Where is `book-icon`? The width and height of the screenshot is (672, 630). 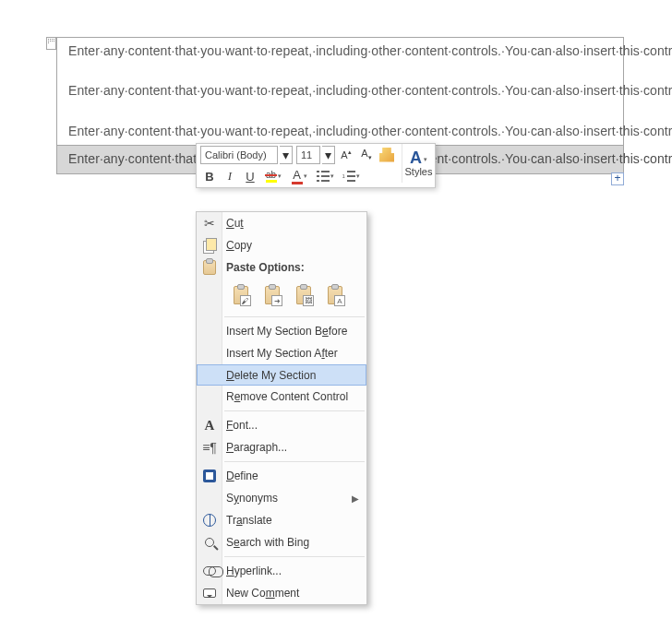
book-icon is located at coordinates (210, 476).